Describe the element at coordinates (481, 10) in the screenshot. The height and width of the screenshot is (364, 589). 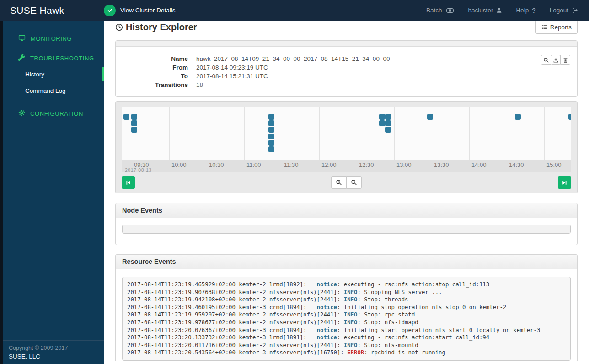
I see `username-label: hacluster` at that location.